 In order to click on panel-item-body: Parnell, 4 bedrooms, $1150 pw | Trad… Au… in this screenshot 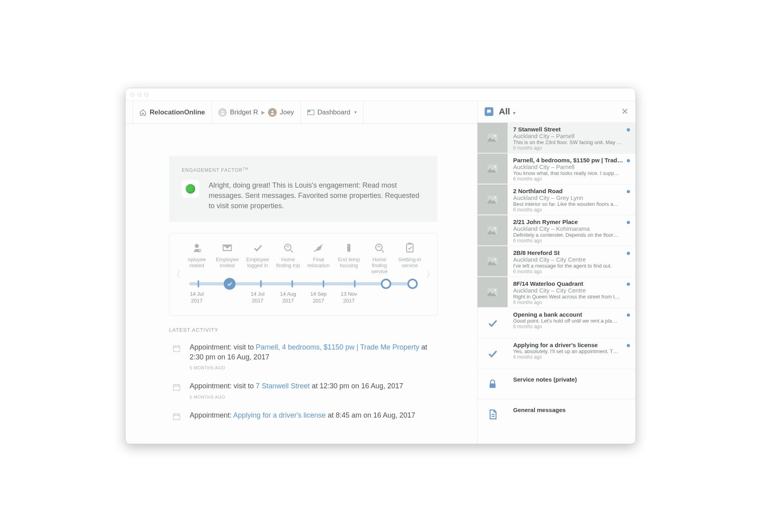, I will do `click(572, 169)`.